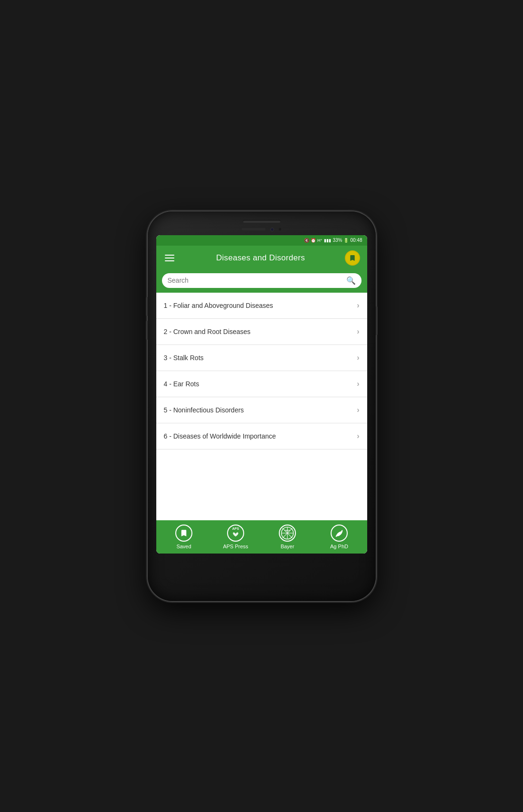 This screenshot has height=812, width=523. Describe the element at coordinates (339, 537) in the screenshot. I see `nav-item-ag-phd: Ag PhD` at that location.